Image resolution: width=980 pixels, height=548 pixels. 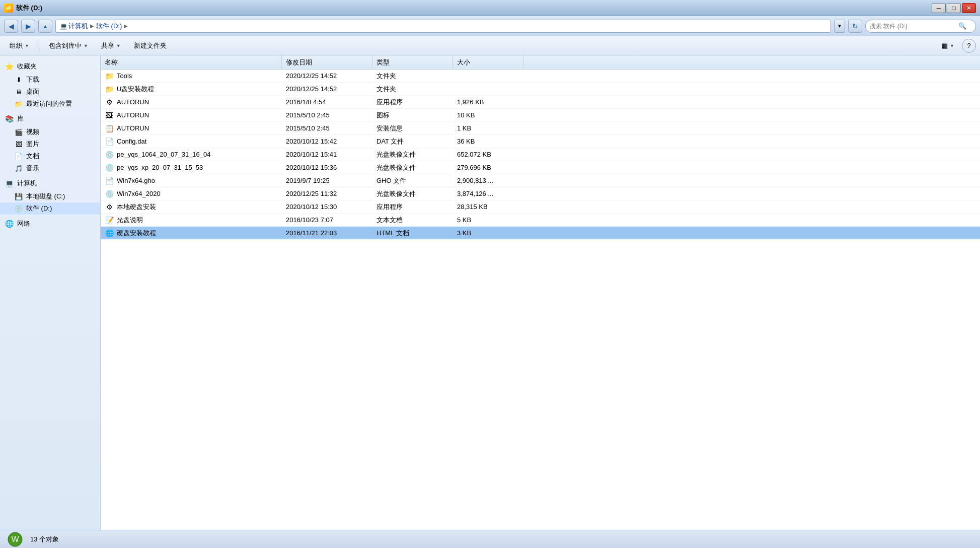 I want to click on file-name: AUTORUN, so click(x=133, y=102).